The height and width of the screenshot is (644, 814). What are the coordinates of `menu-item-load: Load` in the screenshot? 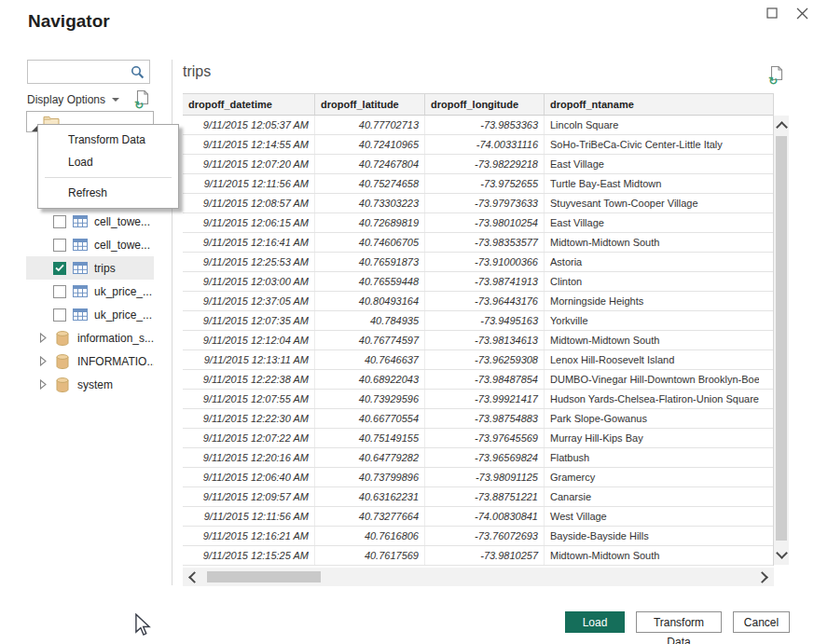 It's located at (108, 162).